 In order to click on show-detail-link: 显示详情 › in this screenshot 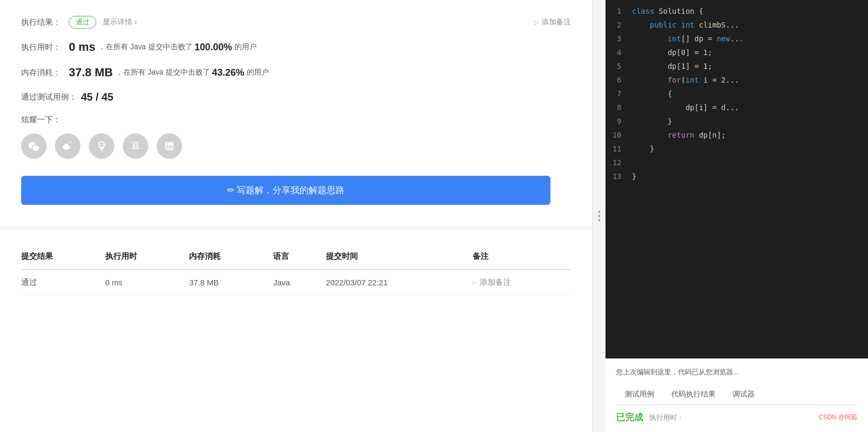, I will do `click(120, 22)`.